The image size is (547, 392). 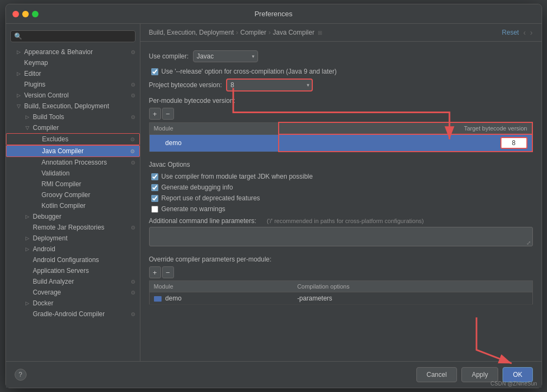 What do you see at coordinates (61, 271) in the screenshot?
I see `sidebar-item-label: Application Servers` at bounding box center [61, 271].